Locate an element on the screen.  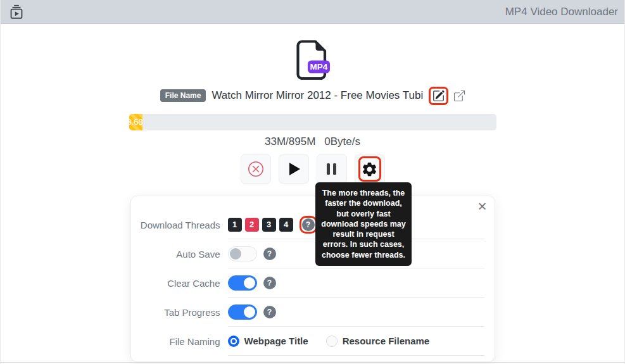
progress-percent-text: 3.68 is located at coordinates (136, 122).